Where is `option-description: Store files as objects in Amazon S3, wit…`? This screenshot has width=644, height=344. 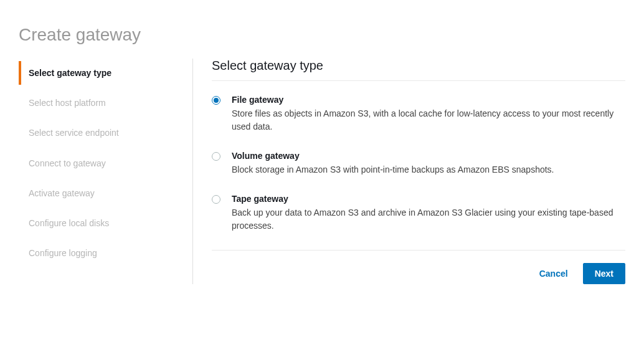 option-description: Store files as objects in Amazon S3, wit… is located at coordinates (429, 120).